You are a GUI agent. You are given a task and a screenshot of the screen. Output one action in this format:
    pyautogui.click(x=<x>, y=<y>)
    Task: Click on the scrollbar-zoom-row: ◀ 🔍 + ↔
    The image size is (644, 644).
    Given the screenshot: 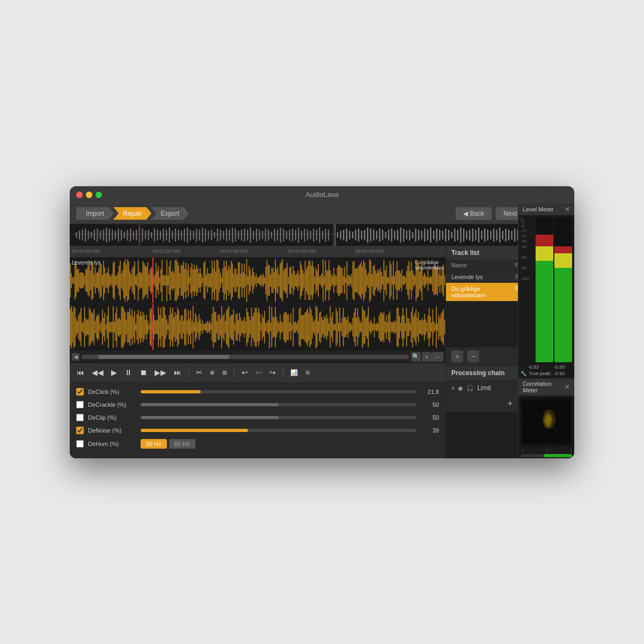 What is the action you would take?
    pyautogui.click(x=258, y=357)
    